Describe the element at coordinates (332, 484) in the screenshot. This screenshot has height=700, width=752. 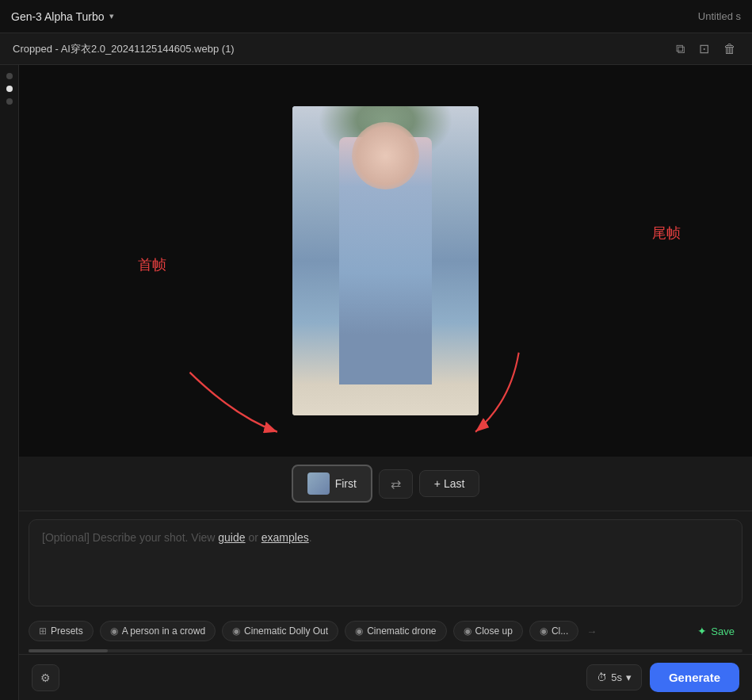
I see `first-frame-button: First` at that location.